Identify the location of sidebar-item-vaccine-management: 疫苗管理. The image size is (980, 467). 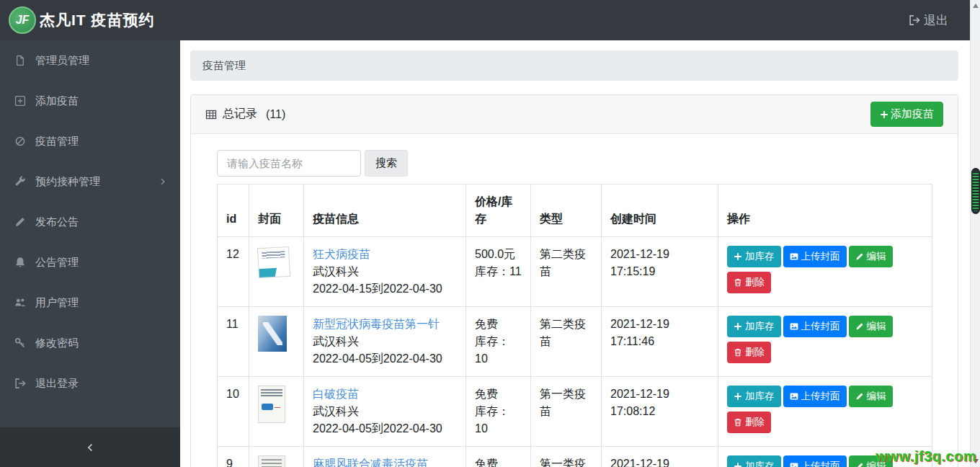
(90, 141).